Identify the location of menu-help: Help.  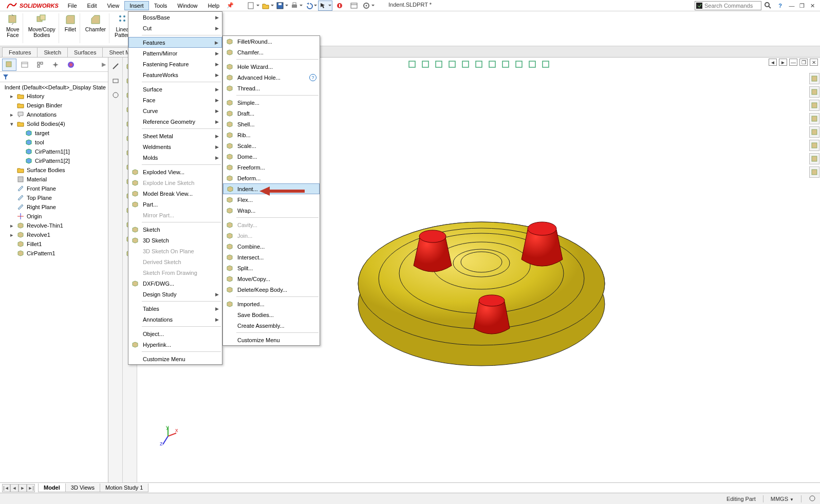
(214, 6).